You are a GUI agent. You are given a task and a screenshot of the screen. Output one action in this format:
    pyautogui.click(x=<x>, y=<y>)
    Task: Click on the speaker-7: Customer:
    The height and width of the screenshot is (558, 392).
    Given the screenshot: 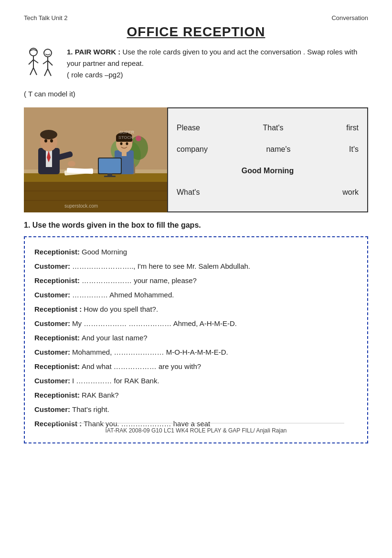 What is the action you would take?
    pyautogui.click(x=53, y=352)
    